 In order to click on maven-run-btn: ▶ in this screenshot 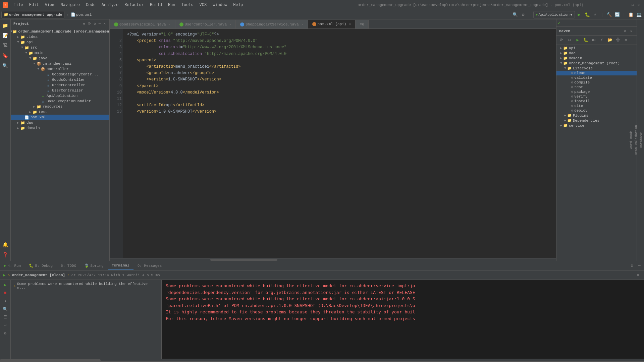, I will do `click(578, 40)`.